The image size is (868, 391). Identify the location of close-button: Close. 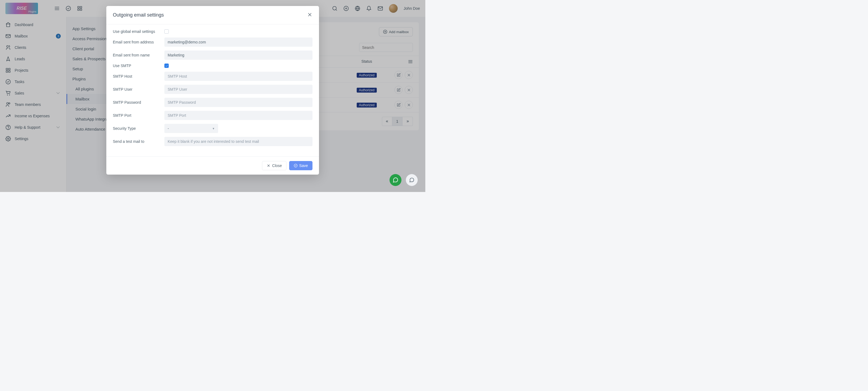
(274, 166).